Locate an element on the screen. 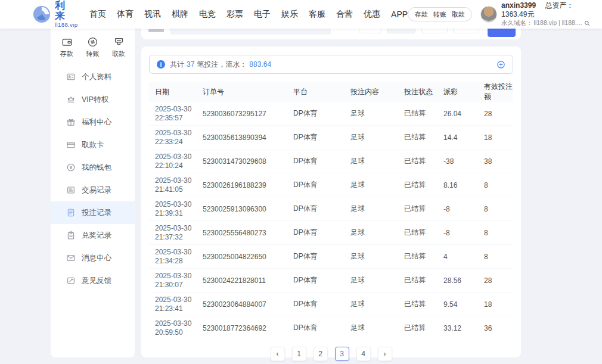 This screenshot has width=602, height=364. pagination-button: ‹ is located at coordinates (278, 354).